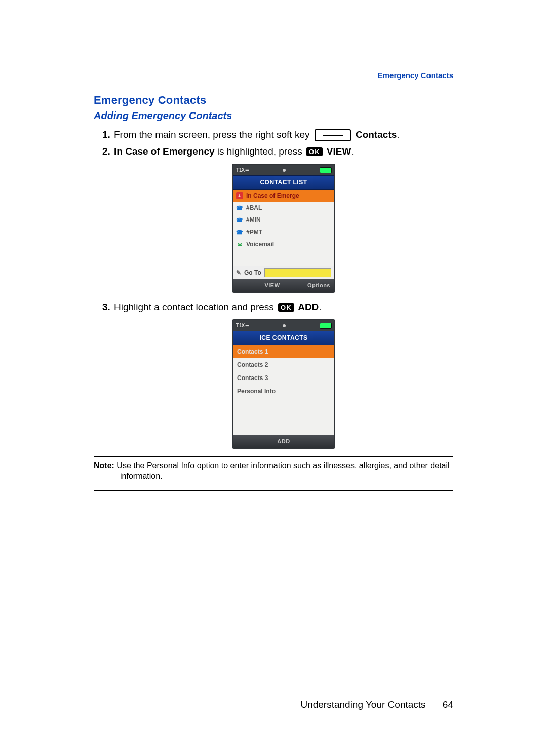  Describe the element at coordinates (377, 705) in the screenshot. I see `page-footer: Understanding Your Contacts 64` at that location.